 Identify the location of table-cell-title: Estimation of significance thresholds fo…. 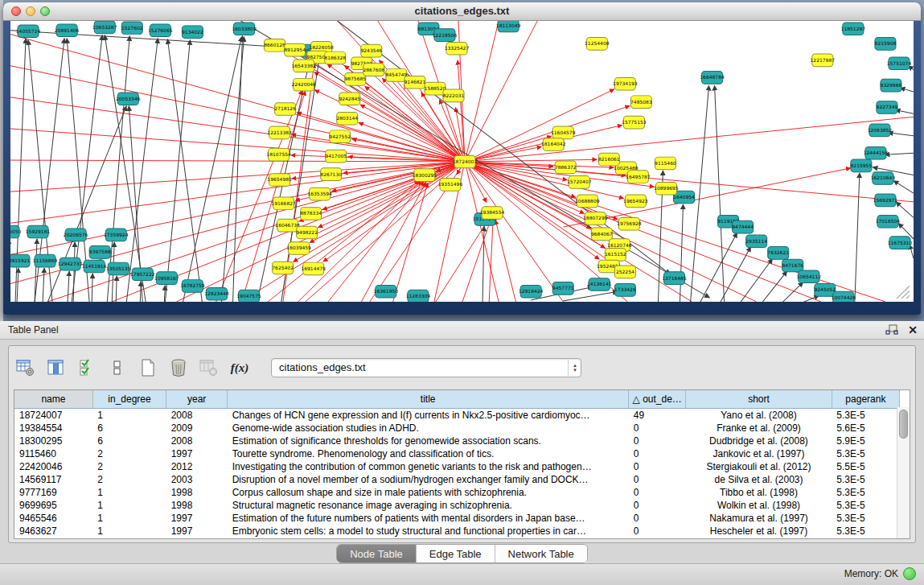
(428, 441).